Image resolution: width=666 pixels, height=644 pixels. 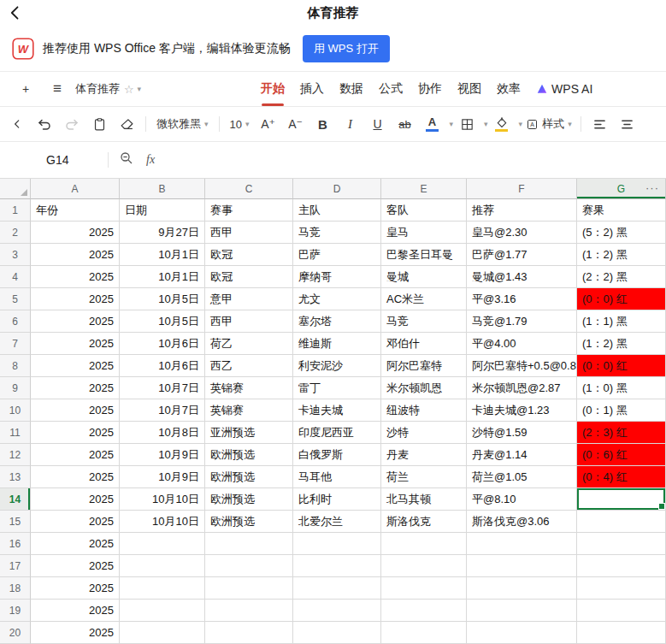 What do you see at coordinates (522, 633) in the screenshot?
I see `cell-F20` at bounding box center [522, 633].